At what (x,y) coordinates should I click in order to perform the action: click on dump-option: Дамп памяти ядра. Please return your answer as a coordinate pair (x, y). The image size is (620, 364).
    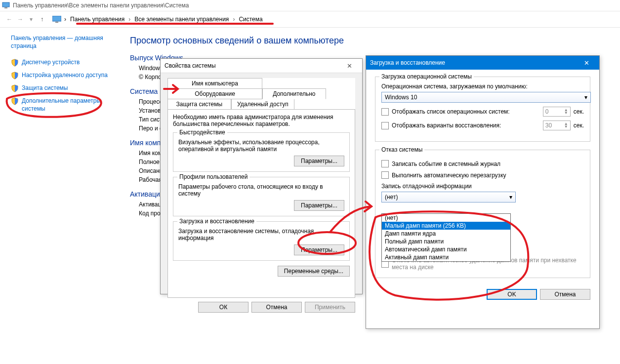
    Looking at the image, I should click on (446, 234).